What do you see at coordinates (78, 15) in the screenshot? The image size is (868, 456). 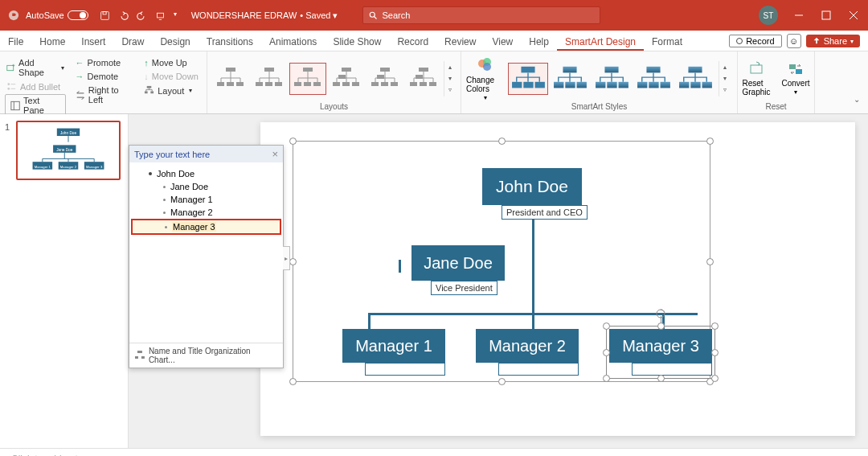 I see `toggle-switch` at bounding box center [78, 15].